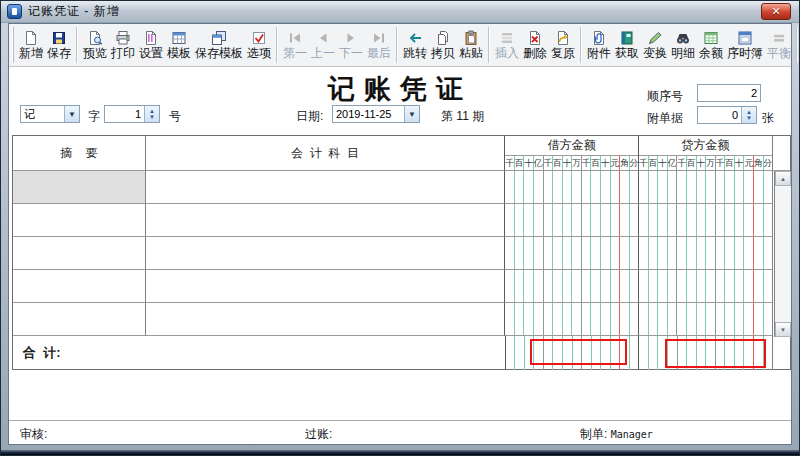  Describe the element at coordinates (683, 45) in the screenshot. I see `toolbar-button-detail: 明细` at that location.